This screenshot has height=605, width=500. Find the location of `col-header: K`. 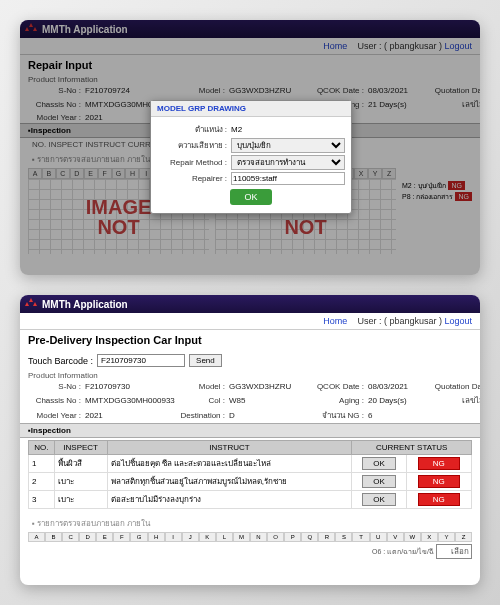

col-header: K is located at coordinates (208, 537).